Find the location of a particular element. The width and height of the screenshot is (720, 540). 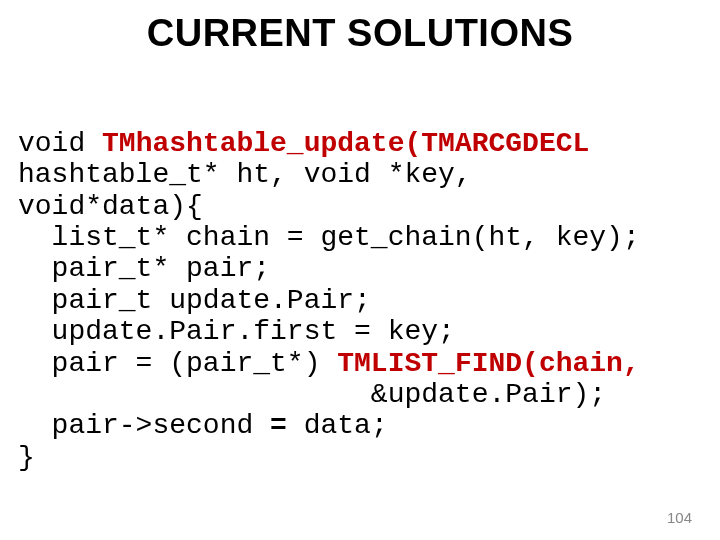

code-keyword-void: void is located at coordinates (52, 144).